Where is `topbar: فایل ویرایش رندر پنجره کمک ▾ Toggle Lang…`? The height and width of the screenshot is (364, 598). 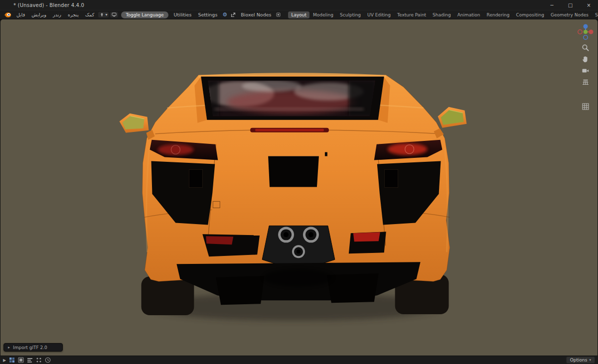
topbar: فایل ویرایش رندر پنجره کمک ▾ Toggle Lang… is located at coordinates (299, 14).